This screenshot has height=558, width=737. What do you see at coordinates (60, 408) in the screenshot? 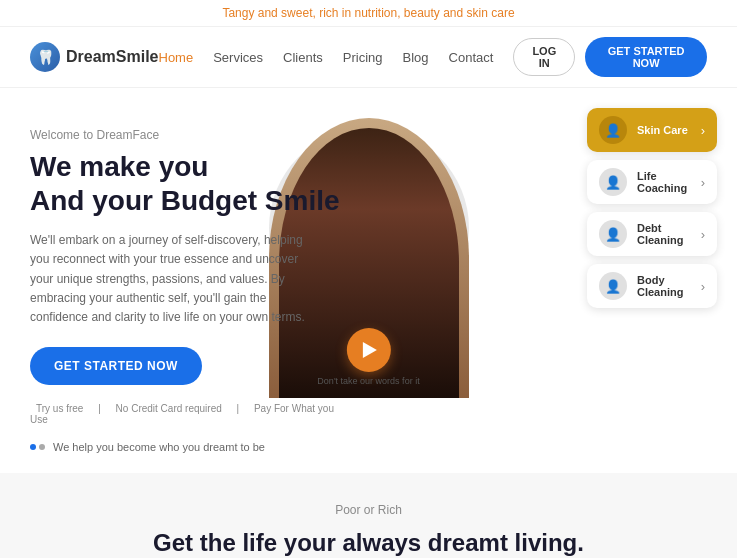
I see `hero-sub-text-1: Try us free` at bounding box center [60, 408].